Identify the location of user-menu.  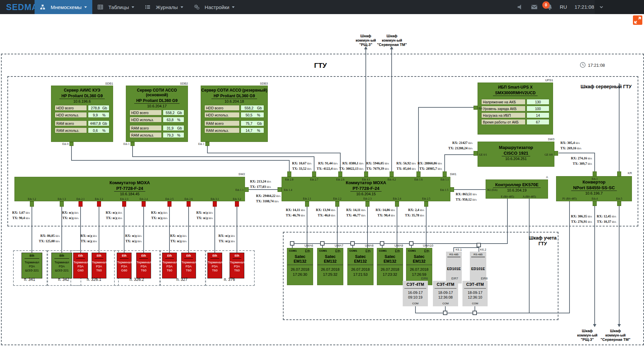
(620, 7).